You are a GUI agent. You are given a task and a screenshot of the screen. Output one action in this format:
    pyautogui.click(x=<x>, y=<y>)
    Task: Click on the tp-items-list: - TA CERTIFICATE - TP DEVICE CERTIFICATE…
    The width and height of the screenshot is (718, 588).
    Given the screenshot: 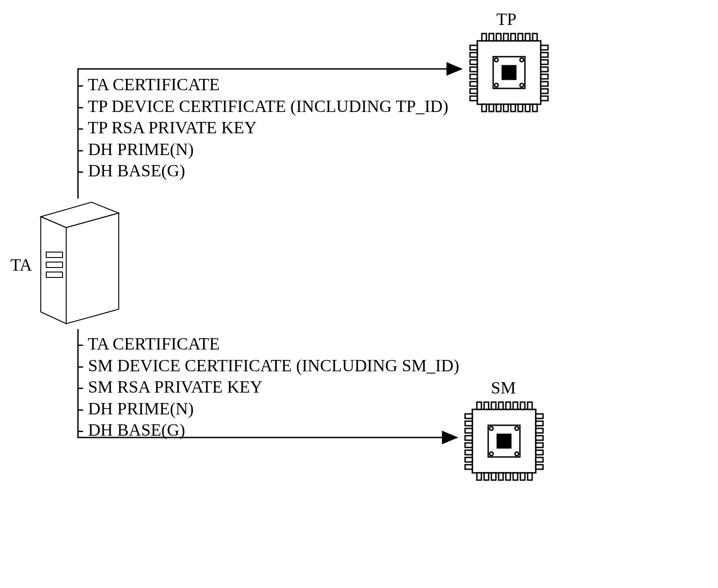 What is the action you would take?
    pyautogui.click(x=263, y=128)
    